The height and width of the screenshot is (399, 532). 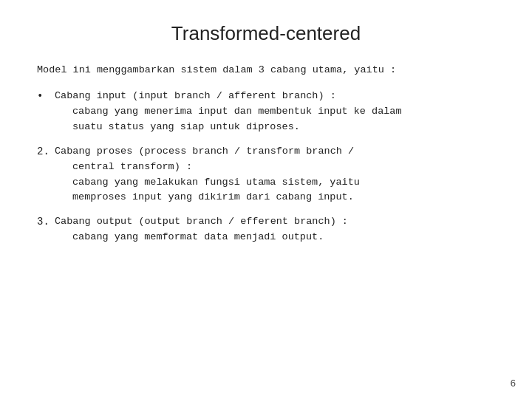 What do you see at coordinates (513, 383) in the screenshot?
I see `page-number: 6` at bounding box center [513, 383].